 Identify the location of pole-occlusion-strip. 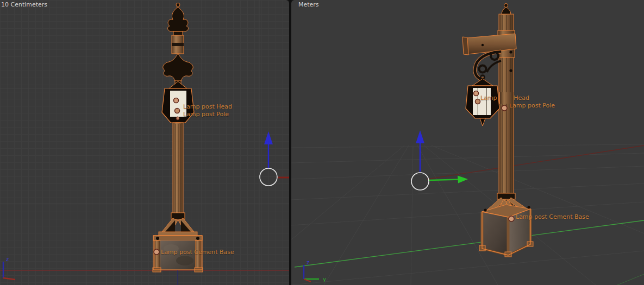
(507, 98).